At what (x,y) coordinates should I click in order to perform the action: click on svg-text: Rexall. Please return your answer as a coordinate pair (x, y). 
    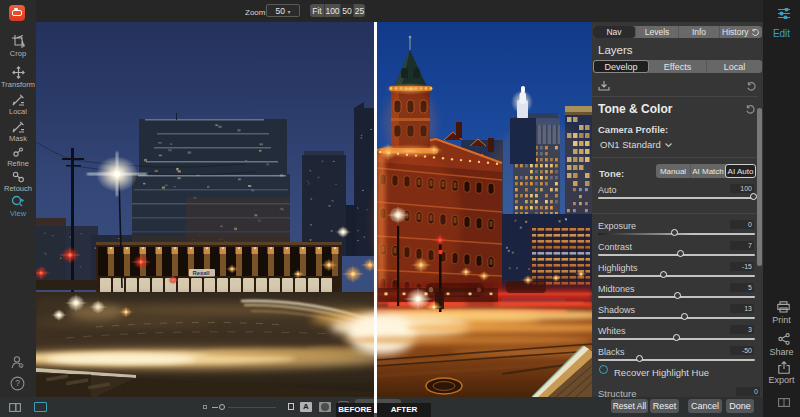
    Looking at the image, I should click on (202, 273).